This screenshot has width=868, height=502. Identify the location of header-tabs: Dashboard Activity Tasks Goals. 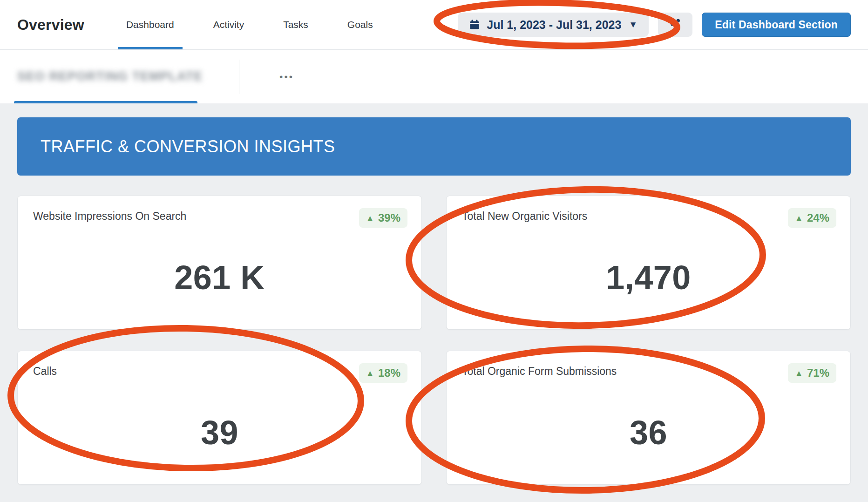
(261, 25).